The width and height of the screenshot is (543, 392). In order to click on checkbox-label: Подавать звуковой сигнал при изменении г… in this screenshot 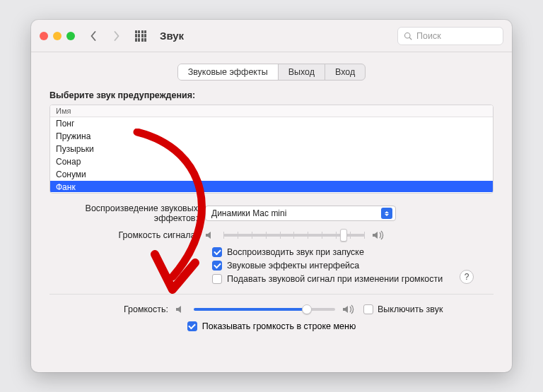, I will do `click(335, 279)`.